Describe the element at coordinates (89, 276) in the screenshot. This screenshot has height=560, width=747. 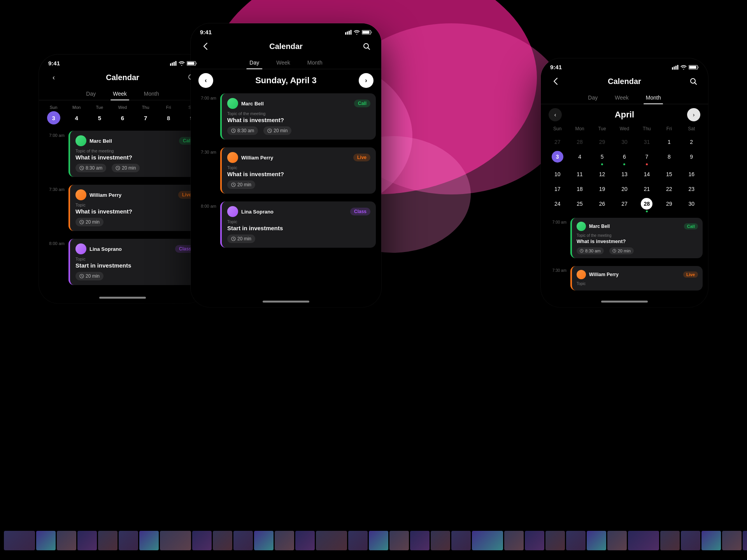
I see `duration-chip-lina-1: 20 min` at that location.